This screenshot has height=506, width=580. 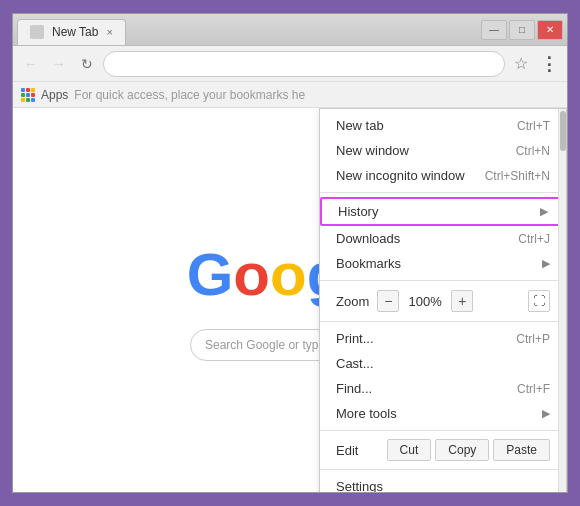 What do you see at coordinates (252, 274) in the screenshot?
I see `logo-o1: o` at bounding box center [252, 274].